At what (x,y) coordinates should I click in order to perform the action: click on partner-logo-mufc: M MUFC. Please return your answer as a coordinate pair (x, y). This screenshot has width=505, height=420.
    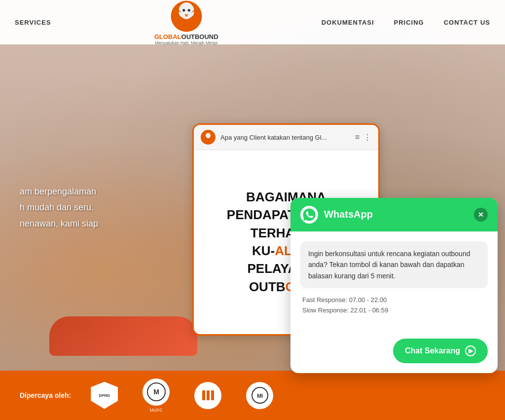
    Looking at the image, I should click on (156, 396).